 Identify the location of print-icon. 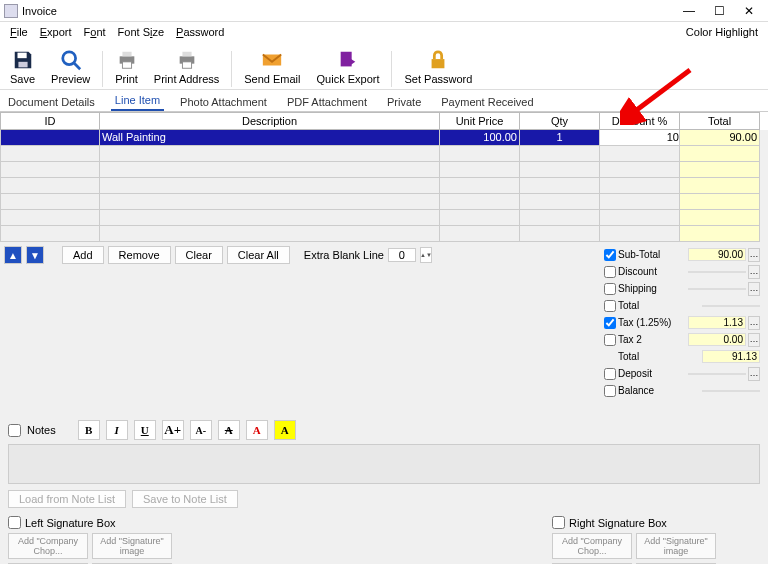
(127, 60).